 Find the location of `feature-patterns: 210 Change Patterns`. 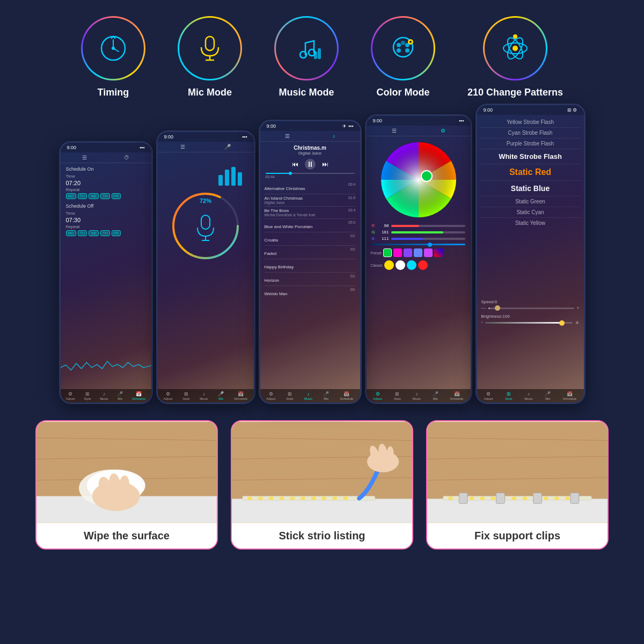

feature-patterns: 210 Change Patterns is located at coordinates (515, 57).